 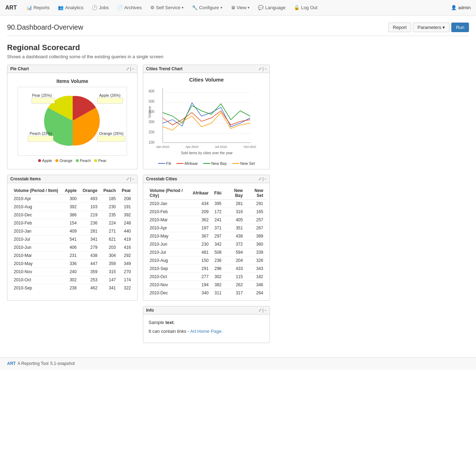 I want to click on table-row: 2010-Mar362241405257, so click(x=206, y=220).